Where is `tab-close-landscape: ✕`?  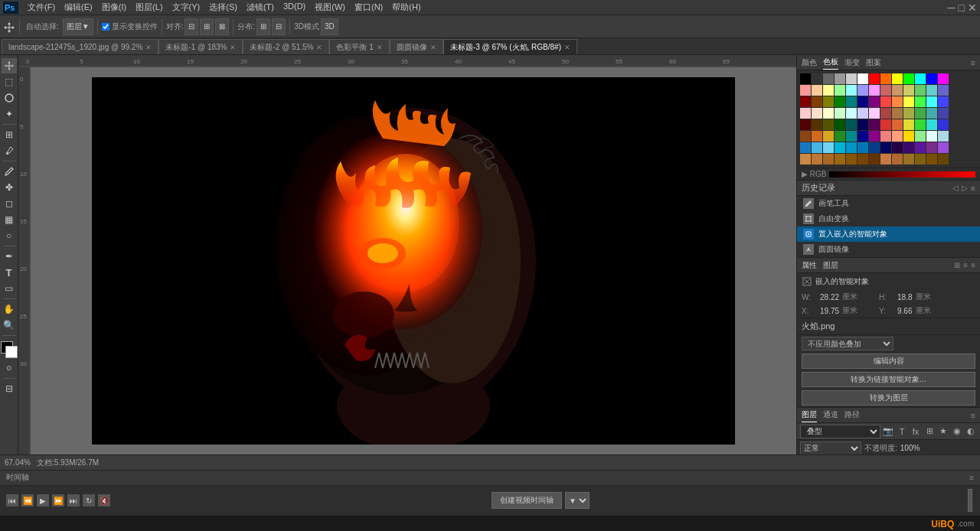 tab-close-landscape: ✕ is located at coordinates (149, 47).